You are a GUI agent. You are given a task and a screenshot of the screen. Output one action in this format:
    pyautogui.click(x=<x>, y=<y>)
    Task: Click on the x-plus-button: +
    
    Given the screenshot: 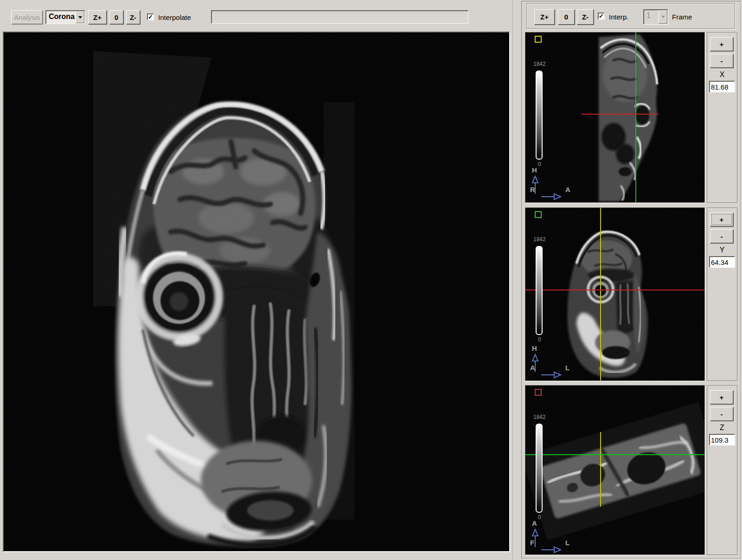 What is the action you would take?
    pyautogui.click(x=722, y=44)
    